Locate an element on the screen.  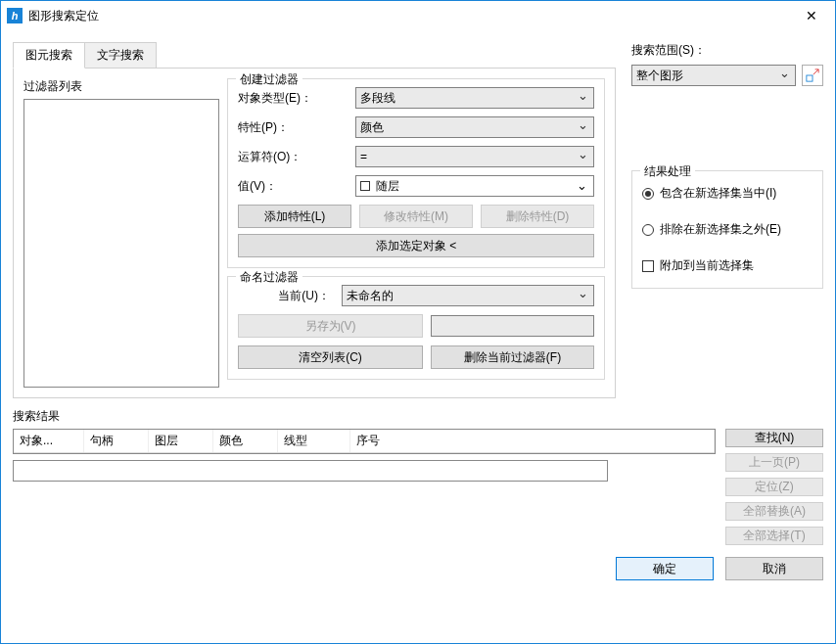
status-field is located at coordinates (310, 471).